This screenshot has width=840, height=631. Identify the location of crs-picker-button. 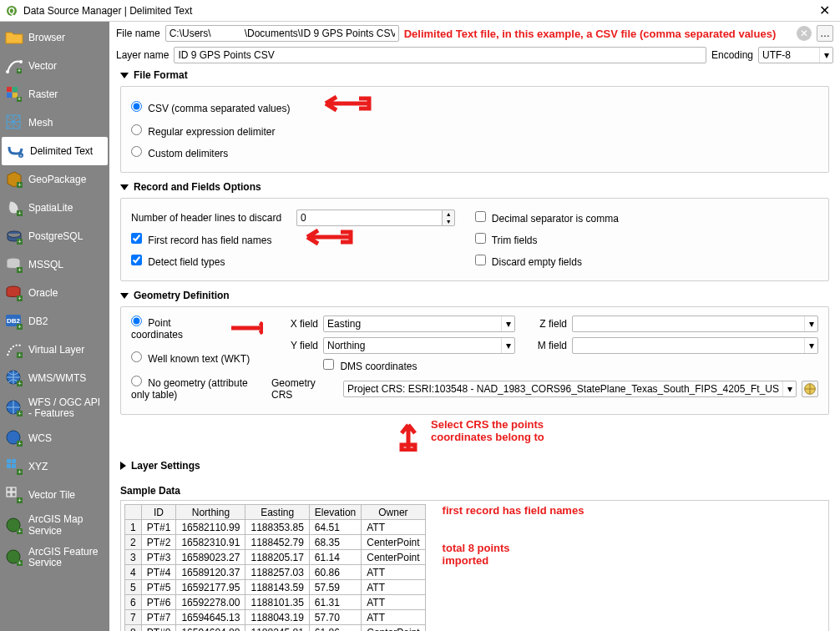
(810, 389).